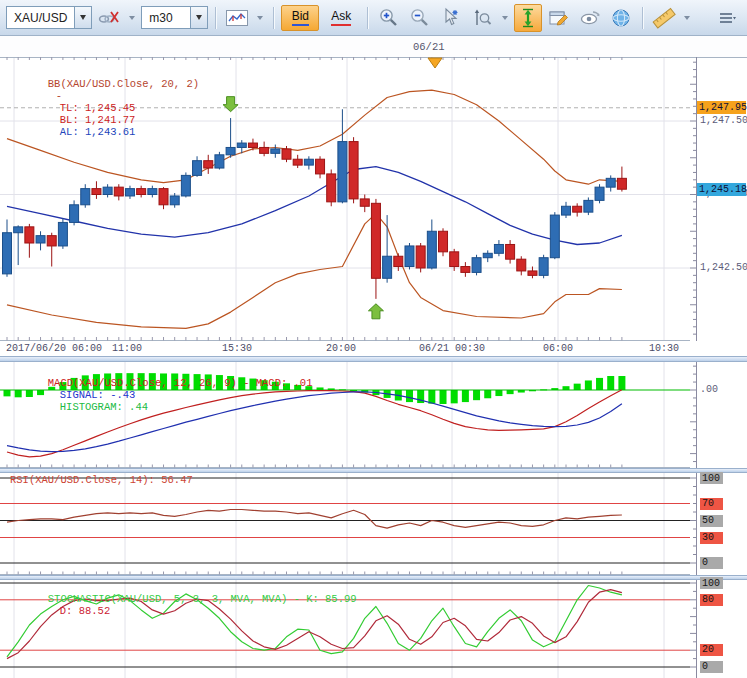 The width and height of the screenshot is (747, 678). Describe the element at coordinates (374, 629) in the screenshot. I see `stochastic-panel: STOCHASTIC(XAU/USD, 5, 3, 3, MVA, MVA) -…` at that location.